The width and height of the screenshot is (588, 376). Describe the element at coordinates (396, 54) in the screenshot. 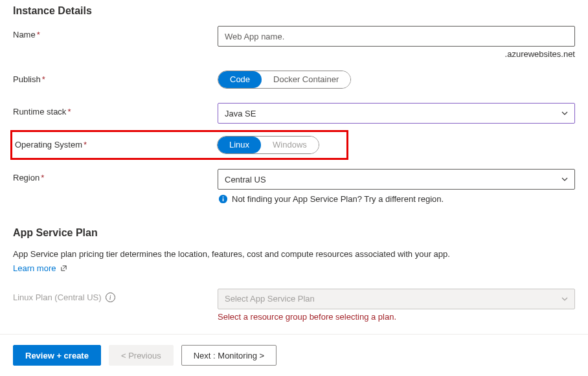

I see `name-suffix: .azurewebsites.net` at that location.